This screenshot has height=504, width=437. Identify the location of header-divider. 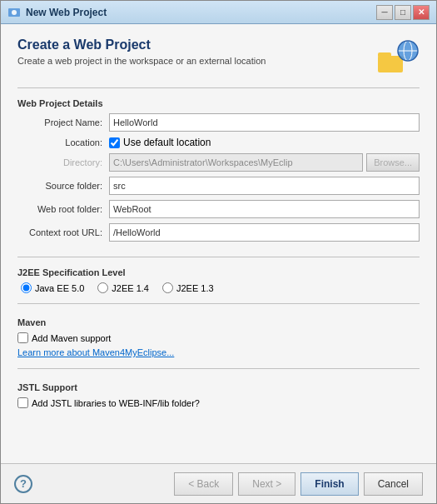
(218, 88).